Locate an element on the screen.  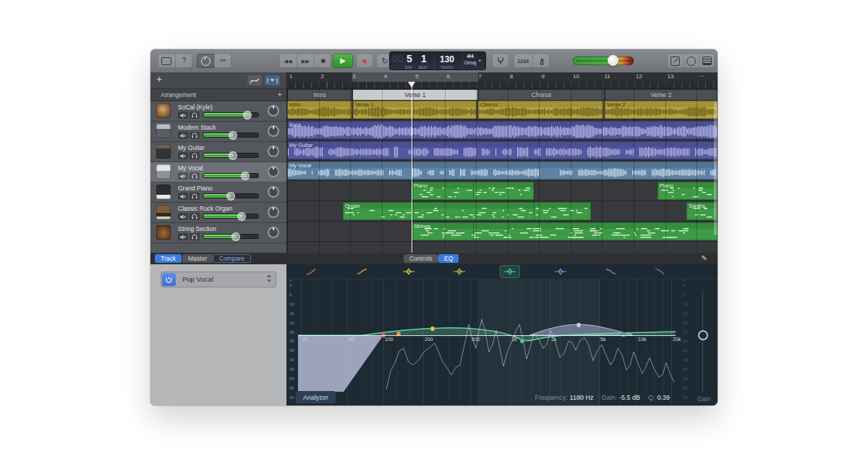
eq-band-peak4-button is located at coordinates (561, 272).